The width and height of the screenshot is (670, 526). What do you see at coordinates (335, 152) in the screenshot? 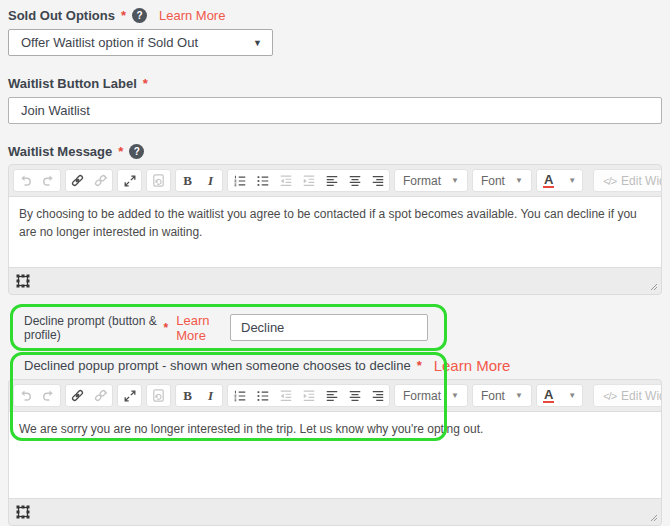
I see `waitlist-message-label-row: Waitlist Message * ?` at bounding box center [335, 152].